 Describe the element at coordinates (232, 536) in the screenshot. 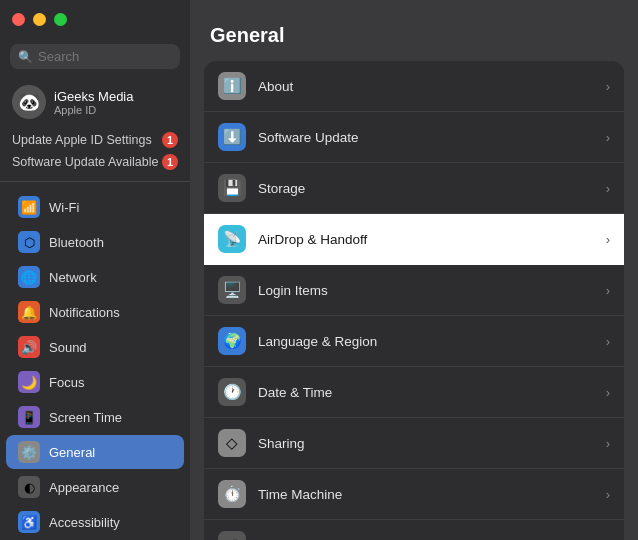

I see `row-icon-transfer-reset: ↺` at that location.